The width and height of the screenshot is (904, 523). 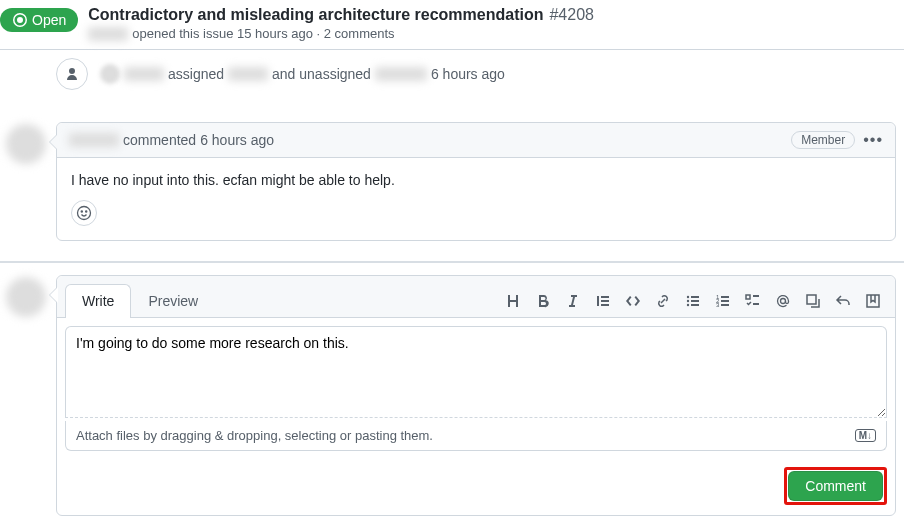 What do you see at coordinates (843, 301) in the screenshot?
I see `reply-icon` at bounding box center [843, 301].